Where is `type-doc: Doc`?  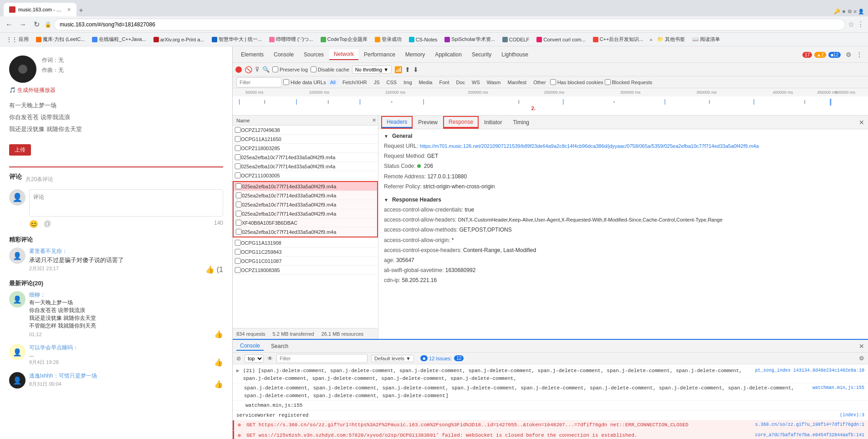
type-doc: Doc is located at coordinates (460, 82).